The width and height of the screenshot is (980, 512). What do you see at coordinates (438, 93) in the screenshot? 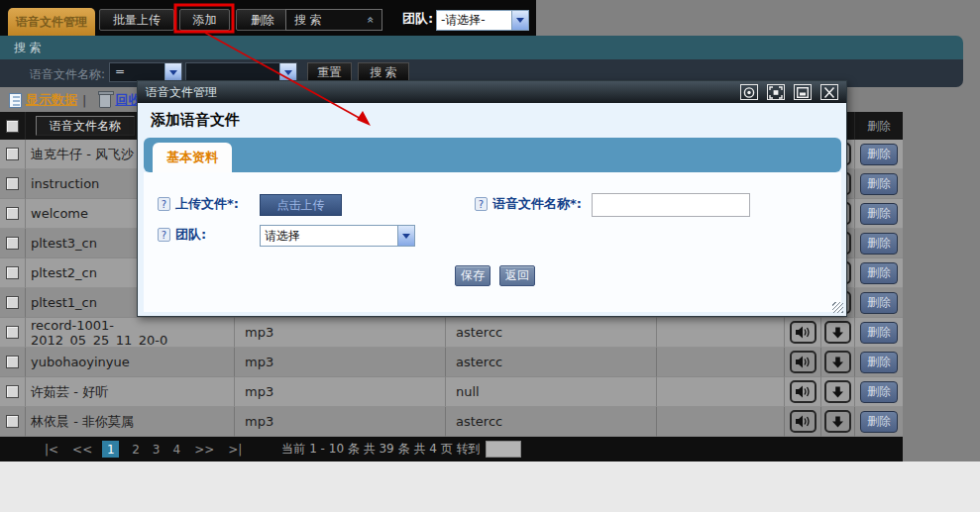
I see `dialog-title: 语音文件管理` at bounding box center [438, 93].